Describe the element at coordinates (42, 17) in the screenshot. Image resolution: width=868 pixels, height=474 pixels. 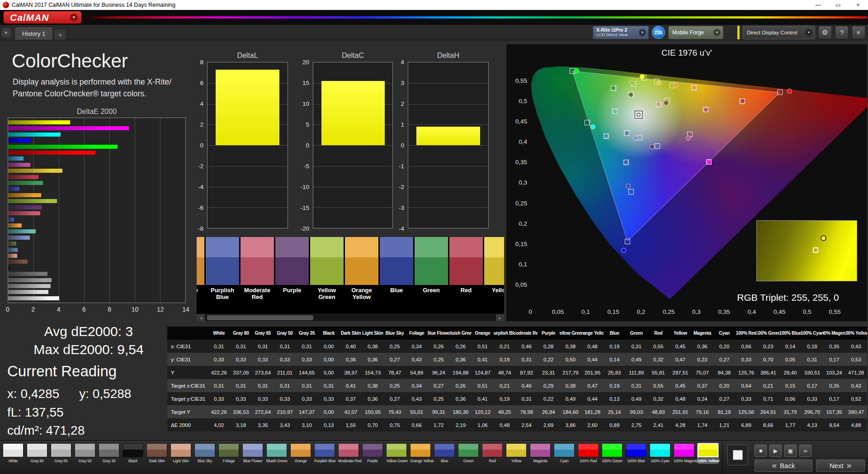
I see `calman-logo-button: CalMAN ▼` at that location.